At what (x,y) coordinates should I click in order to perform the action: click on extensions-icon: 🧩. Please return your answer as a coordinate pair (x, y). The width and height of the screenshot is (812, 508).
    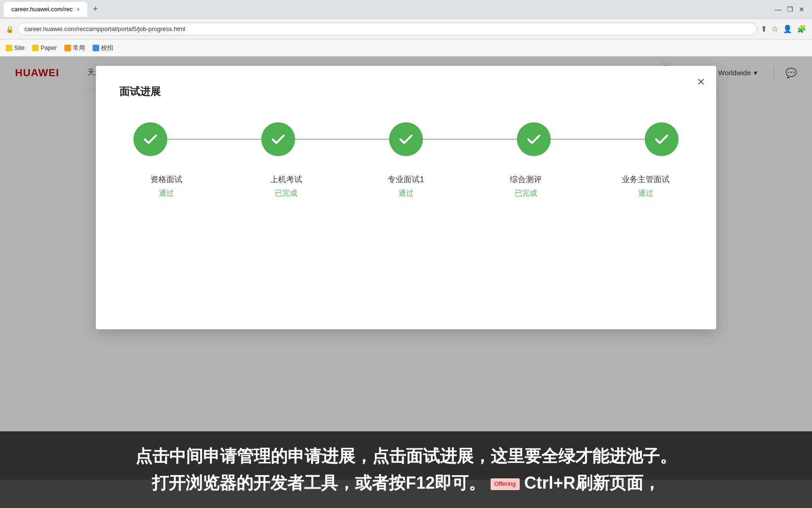
    Looking at the image, I should click on (802, 29).